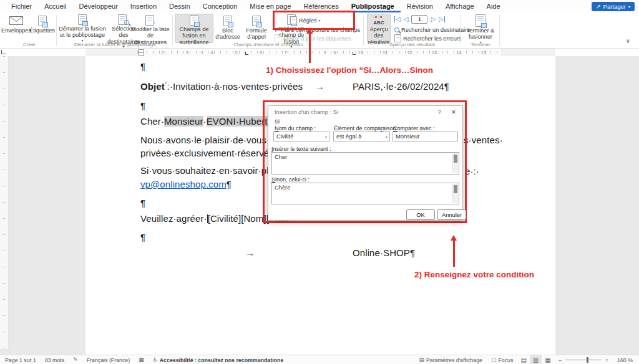  Describe the element at coordinates (55, 360) in the screenshot. I see `word-count: 83 mots` at that location.